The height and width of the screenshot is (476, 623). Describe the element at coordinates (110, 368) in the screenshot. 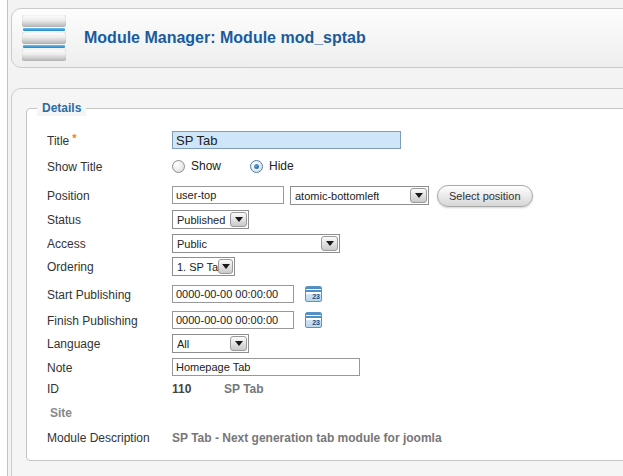

I see `note-label: Note` at that location.